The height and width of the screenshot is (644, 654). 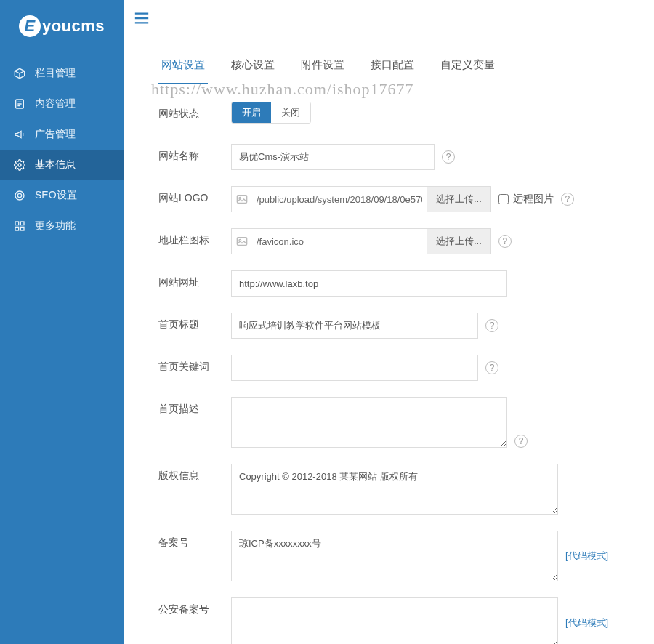 What do you see at coordinates (251, 113) in the screenshot?
I see `status-on-button: 开启` at bounding box center [251, 113].